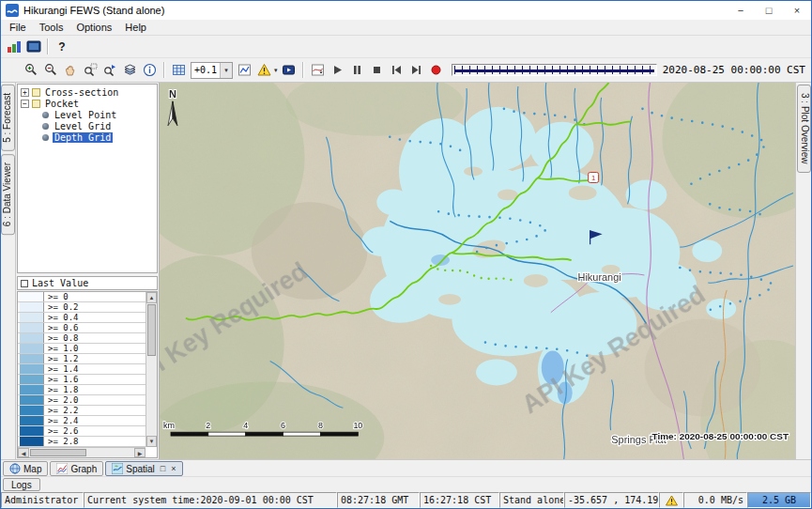 The image size is (812, 509). I want to click on layers-button, so click(130, 70).